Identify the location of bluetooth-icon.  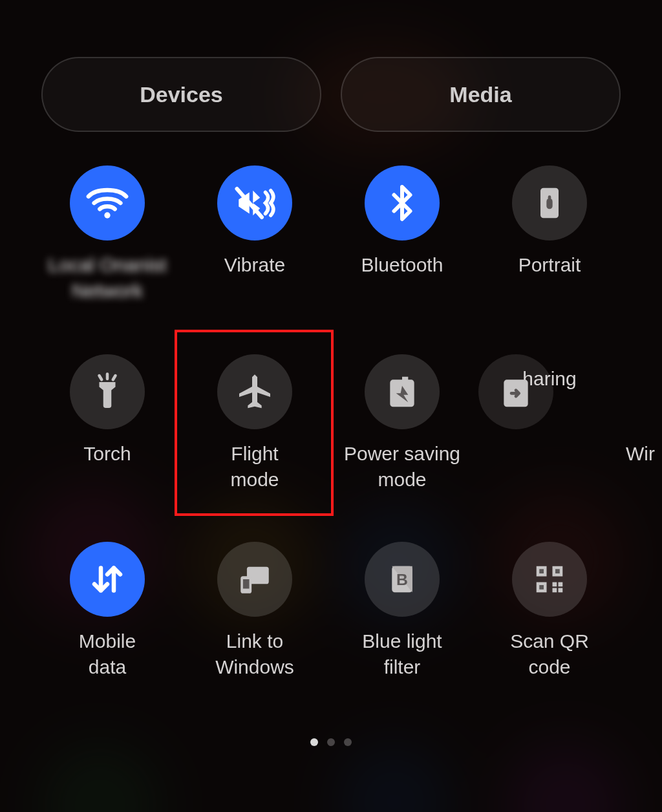
(402, 203).